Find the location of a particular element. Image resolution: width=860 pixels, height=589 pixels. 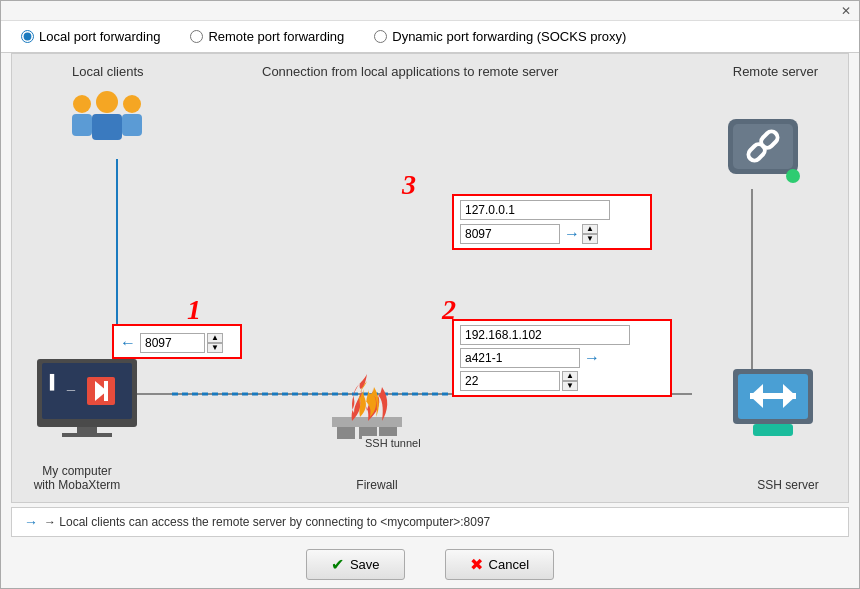

save-check-icon: ✔ is located at coordinates (338, 564).